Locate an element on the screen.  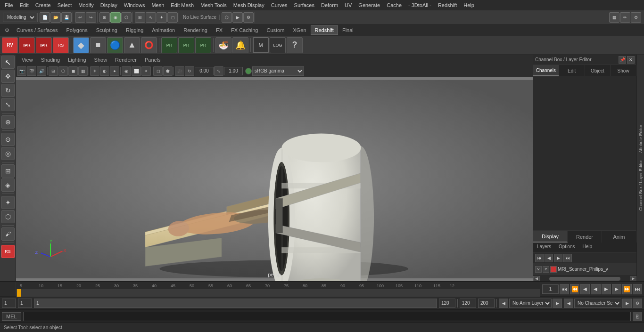
current-frame-input is located at coordinates (551, 289).